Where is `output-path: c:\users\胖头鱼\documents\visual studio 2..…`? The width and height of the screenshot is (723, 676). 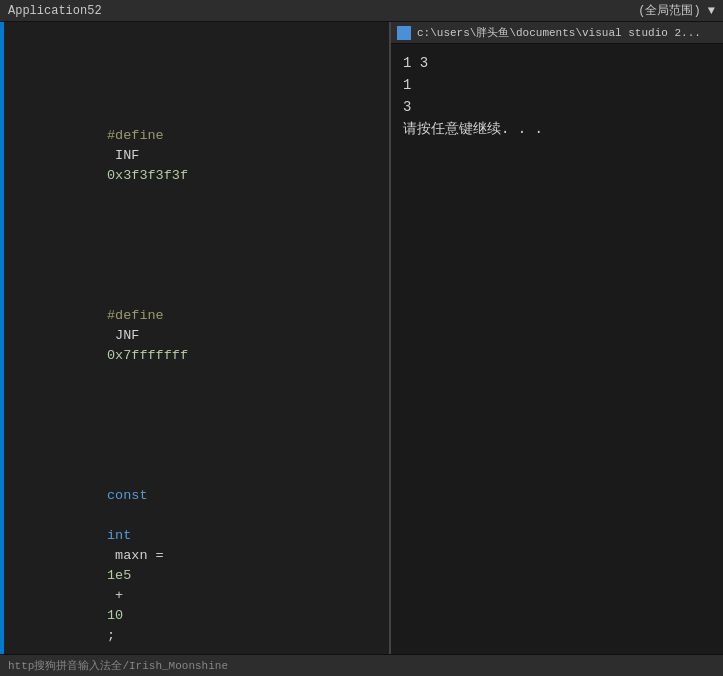 output-path: c:\users\胖头鱼\documents\visual studio 2..… is located at coordinates (559, 32).